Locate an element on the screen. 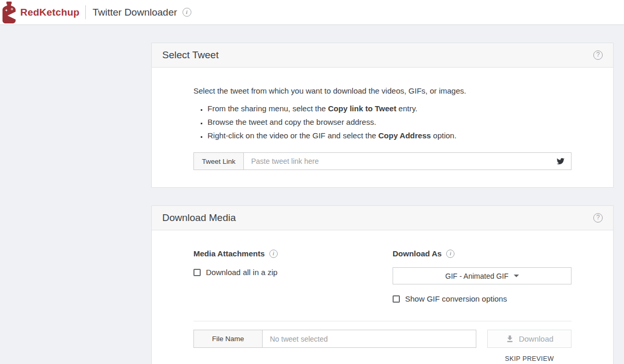  tweet-link-input-wrap is located at coordinates (408, 161).